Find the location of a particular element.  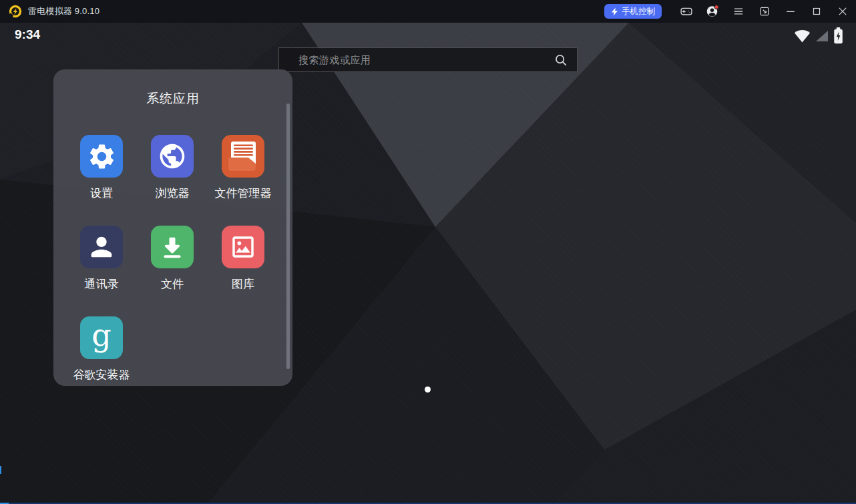

app-file-manager: 文件管理器 is located at coordinates (243, 168).